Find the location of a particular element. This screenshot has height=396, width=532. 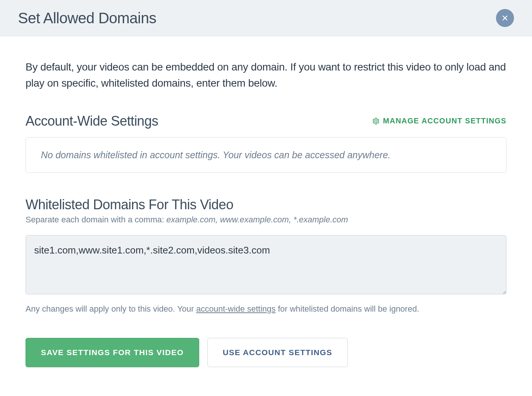

account-settings-heading: Account-Wide Settings is located at coordinates (92, 121).